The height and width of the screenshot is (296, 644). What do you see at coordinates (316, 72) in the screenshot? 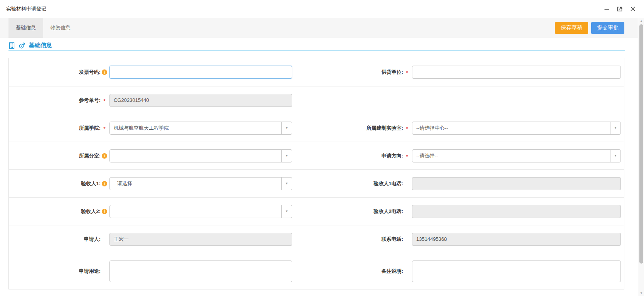
I see `form-row: 发票号码:i供货单位:*` at bounding box center [316, 72].